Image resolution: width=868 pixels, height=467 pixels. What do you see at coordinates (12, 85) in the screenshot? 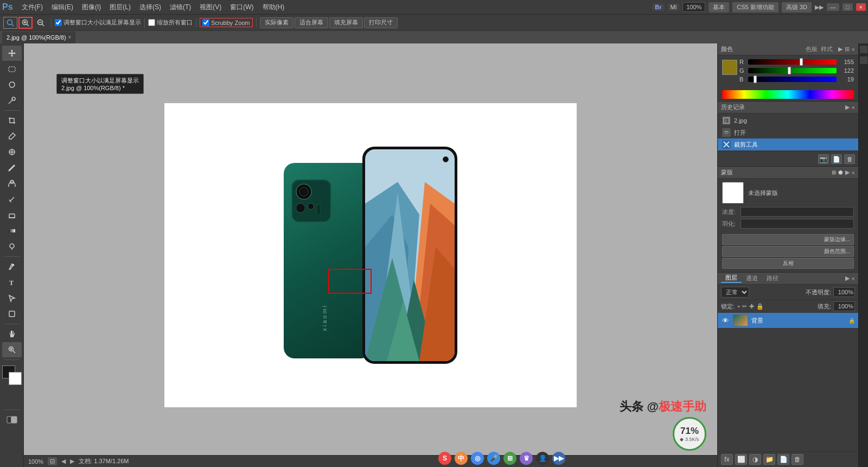
I see `tool-lasso` at bounding box center [12, 85].